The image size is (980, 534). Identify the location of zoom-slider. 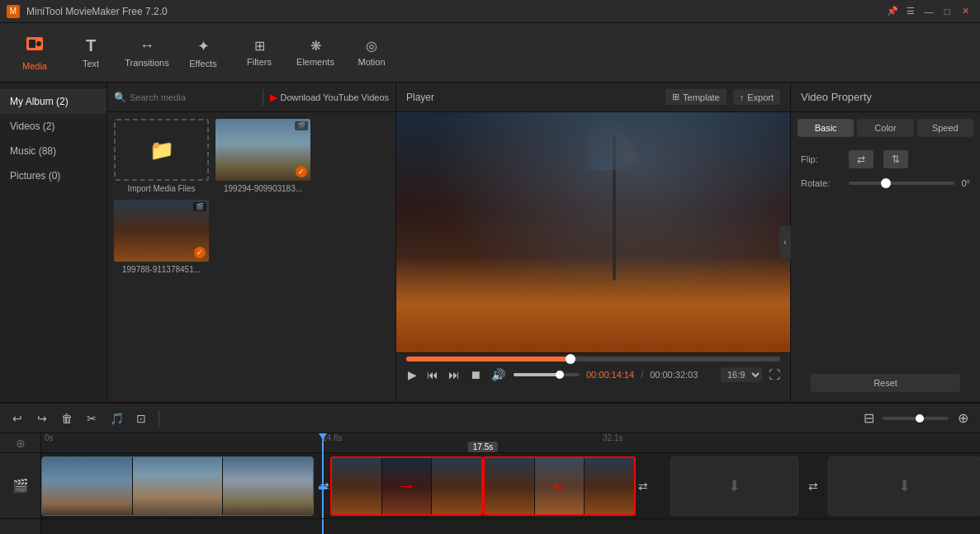
(916, 418).